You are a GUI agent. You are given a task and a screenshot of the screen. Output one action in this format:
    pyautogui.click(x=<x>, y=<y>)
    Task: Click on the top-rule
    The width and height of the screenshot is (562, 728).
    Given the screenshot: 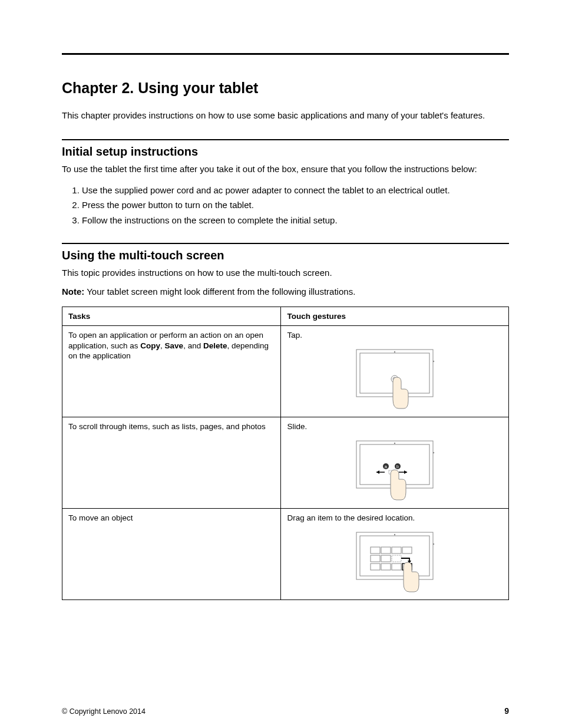 What is the action you would take?
    pyautogui.click(x=285, y=54)
    